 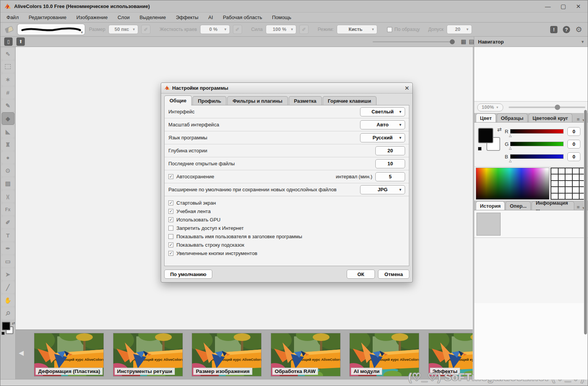 I want to click on autosave-input: 5, so click(x=390, y=177).